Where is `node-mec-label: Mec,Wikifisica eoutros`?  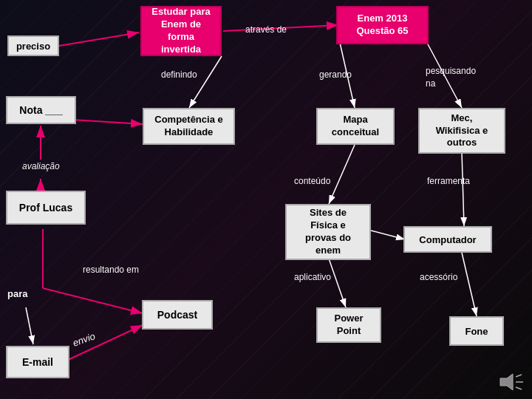 node-mec-label: Mec,Wikifisica eoutros is located at coordinates (463, 132).